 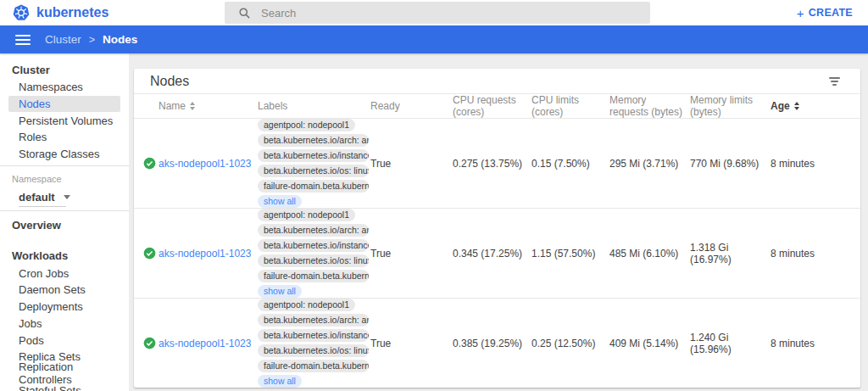 I want to click on plus-icon: +, so click(x=800, y=14).